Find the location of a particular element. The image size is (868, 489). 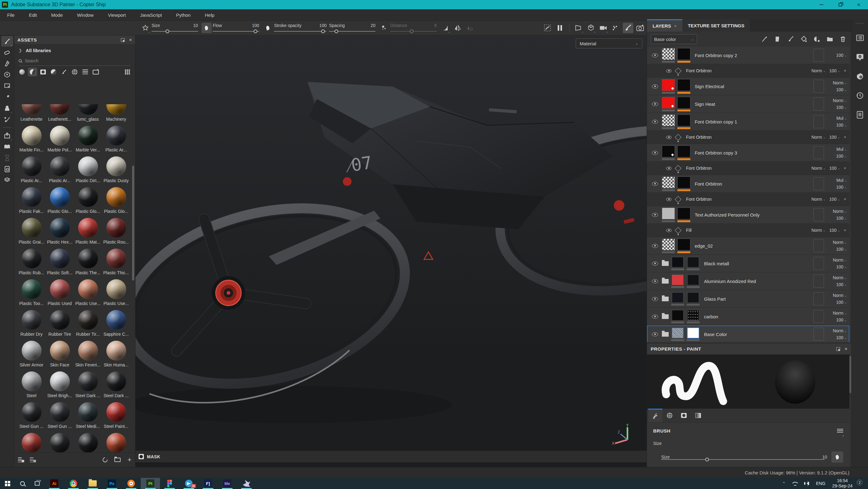

resources-updater-icon is located at coordinates (7, 169).